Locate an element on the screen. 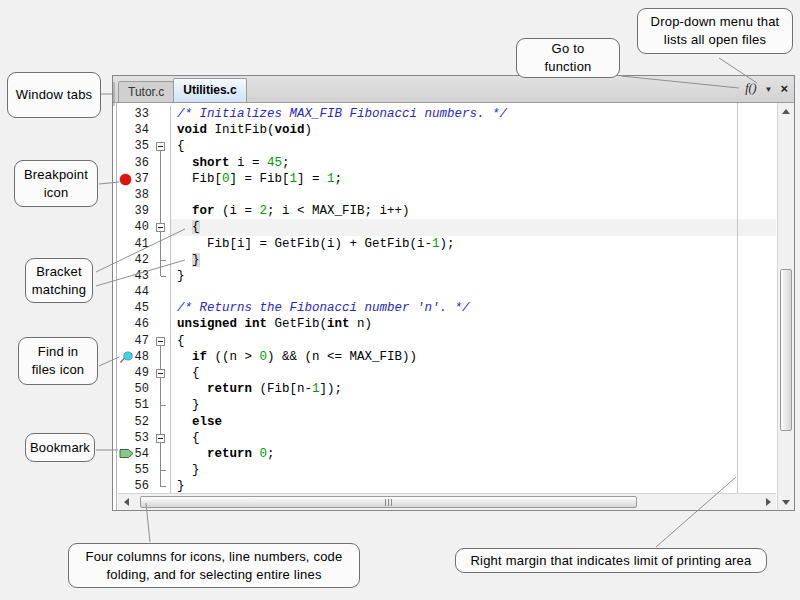 This screenshot has width=800, height=600. line-number: 38 is located at coordinates (143, 195).